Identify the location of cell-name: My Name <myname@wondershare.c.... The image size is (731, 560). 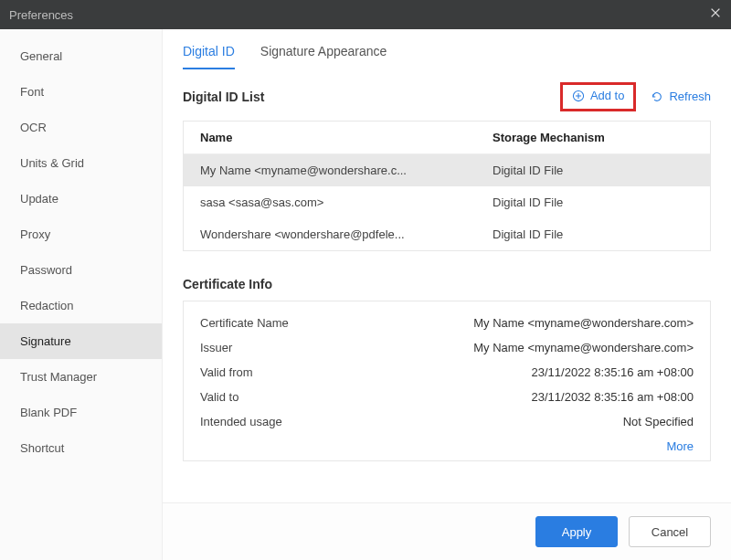
(346, 170).